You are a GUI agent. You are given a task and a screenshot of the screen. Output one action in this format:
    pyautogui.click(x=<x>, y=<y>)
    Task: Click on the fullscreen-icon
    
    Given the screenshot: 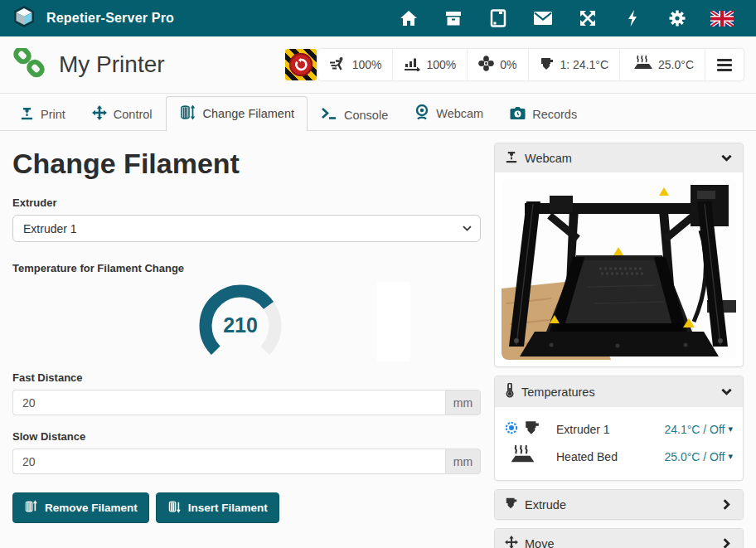 What is the action you would take?
    pyautogui.click(x=588, y=18)
    